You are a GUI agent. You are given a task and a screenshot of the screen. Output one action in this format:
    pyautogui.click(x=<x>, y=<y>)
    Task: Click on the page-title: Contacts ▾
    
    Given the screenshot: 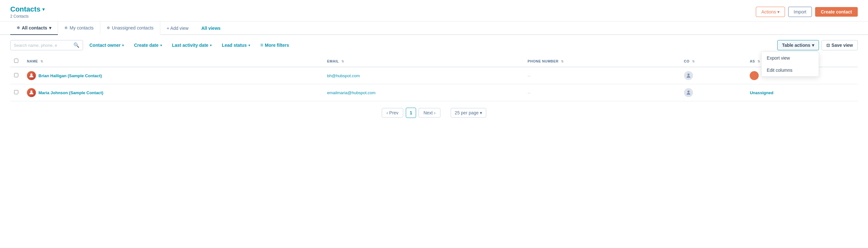 What is the action you would take?
    pyautogui.click(x=27, y=9)
    